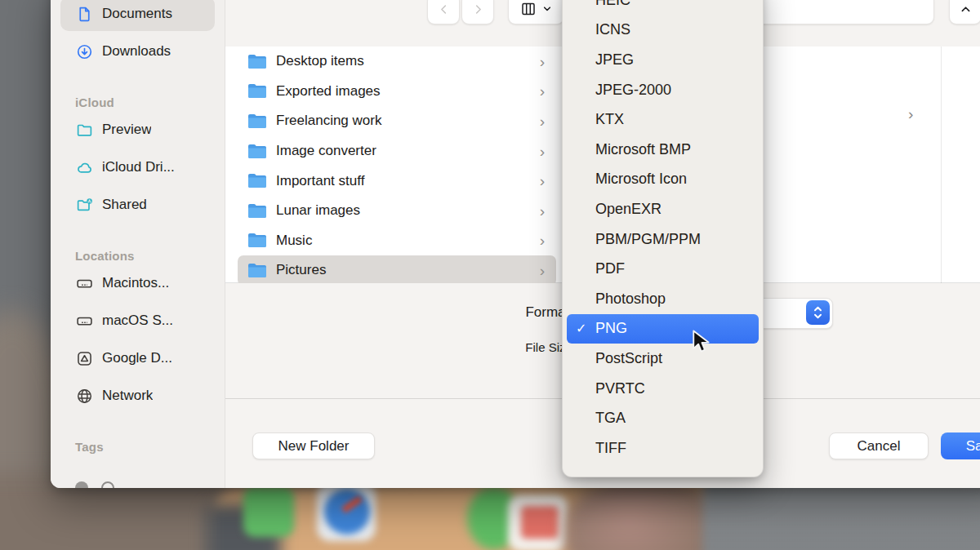  Describe the element at coordinates (84, 358) in the screenshot. I see `google-drive-icon` at that location.